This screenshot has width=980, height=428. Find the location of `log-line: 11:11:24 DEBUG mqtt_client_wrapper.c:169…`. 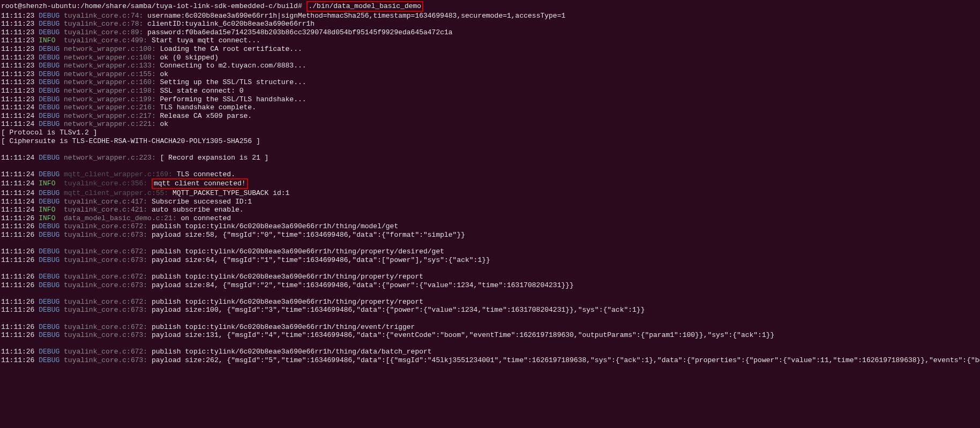

log-line: 11:11:24 DEBUG mqtt_client_wrapper.c:169… is located at coordinates (490, 175).